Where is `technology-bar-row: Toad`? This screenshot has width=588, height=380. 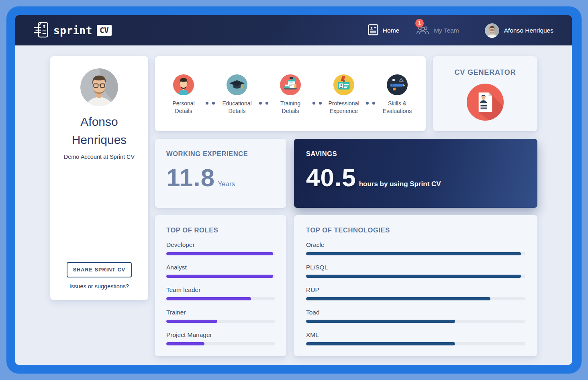
technology-bar-row: Toad is located at coordinates (416, 316).